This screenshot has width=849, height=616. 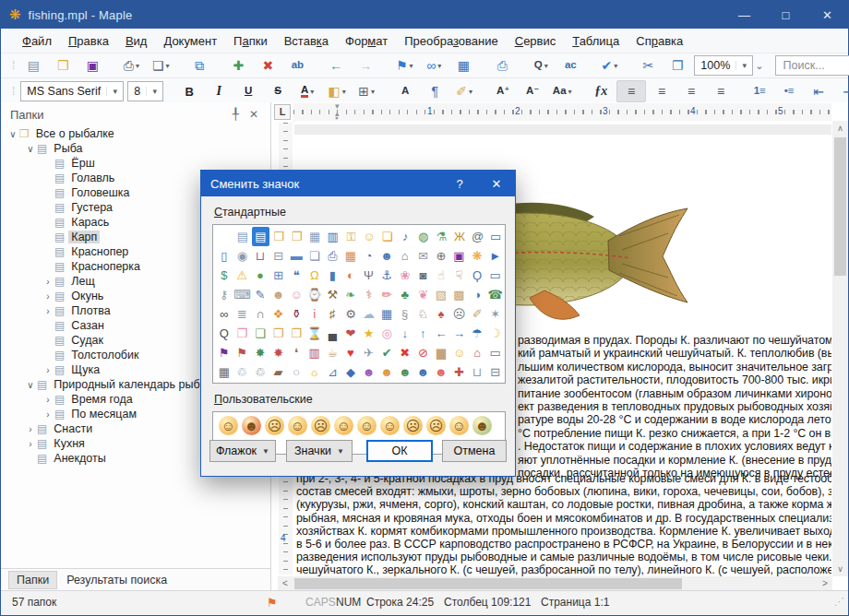 I want to click on icon-cross: ✖, so click(x=405, y=352).